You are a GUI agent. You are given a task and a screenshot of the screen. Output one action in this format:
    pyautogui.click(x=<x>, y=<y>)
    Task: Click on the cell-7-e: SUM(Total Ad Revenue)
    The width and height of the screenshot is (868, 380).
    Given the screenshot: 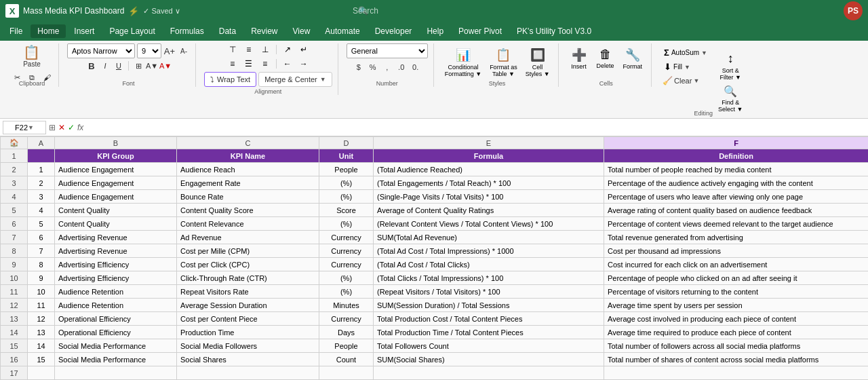 What is the action you would take?
    pyautogui.click(x=489, y=238)
    